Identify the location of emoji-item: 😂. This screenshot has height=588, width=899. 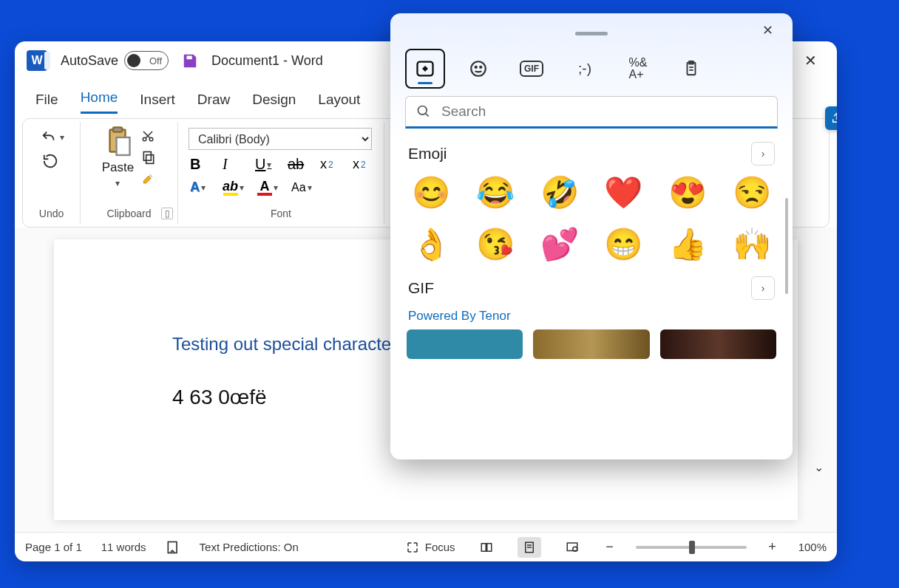
(495, 193).